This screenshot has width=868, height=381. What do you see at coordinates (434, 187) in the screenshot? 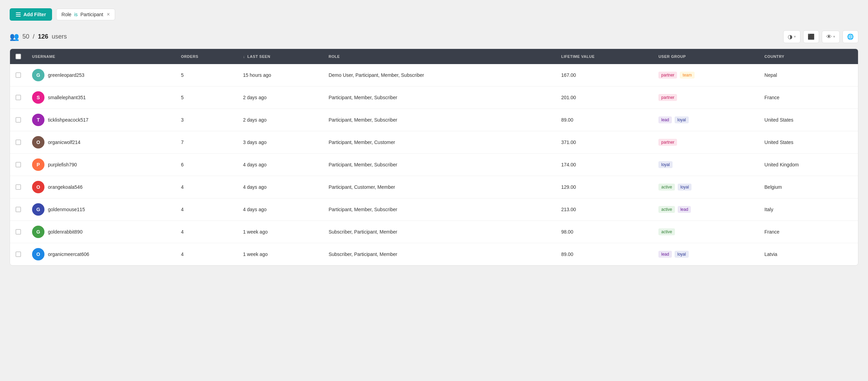
I see `table-row: O orangekoala546 44 days agoParticipant,…` at bounding box center [434, 187].